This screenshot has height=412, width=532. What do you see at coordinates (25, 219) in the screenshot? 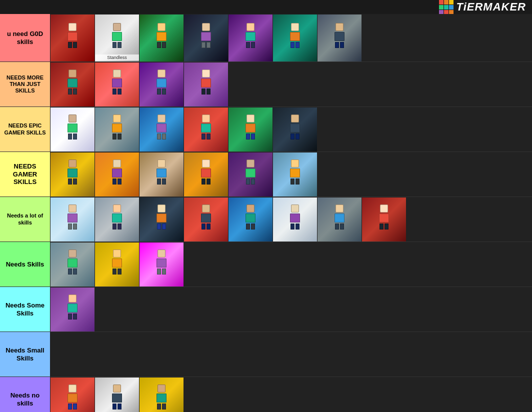
I see `tier-label-d: Needs a lot of skills` at bounding box center [25, 219].